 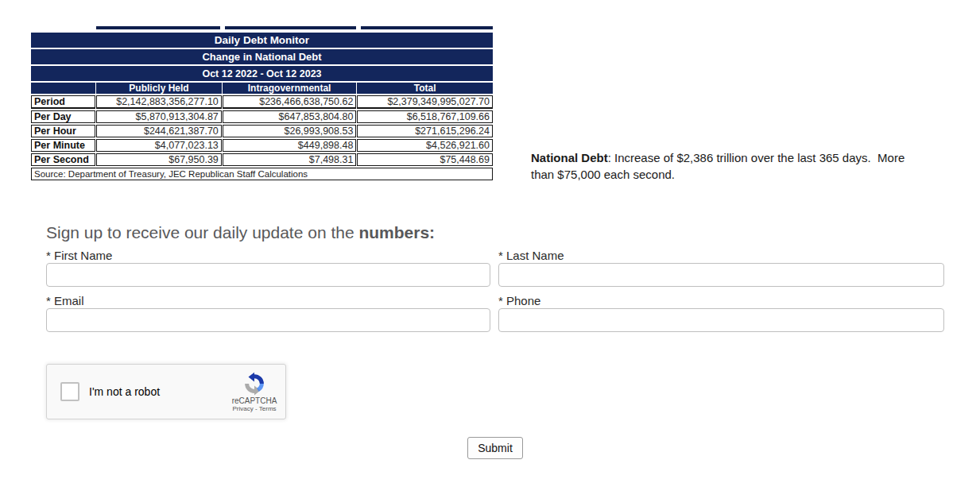 I want to click on signup-heading-bold: numbers:, so click(x=397, y=232).